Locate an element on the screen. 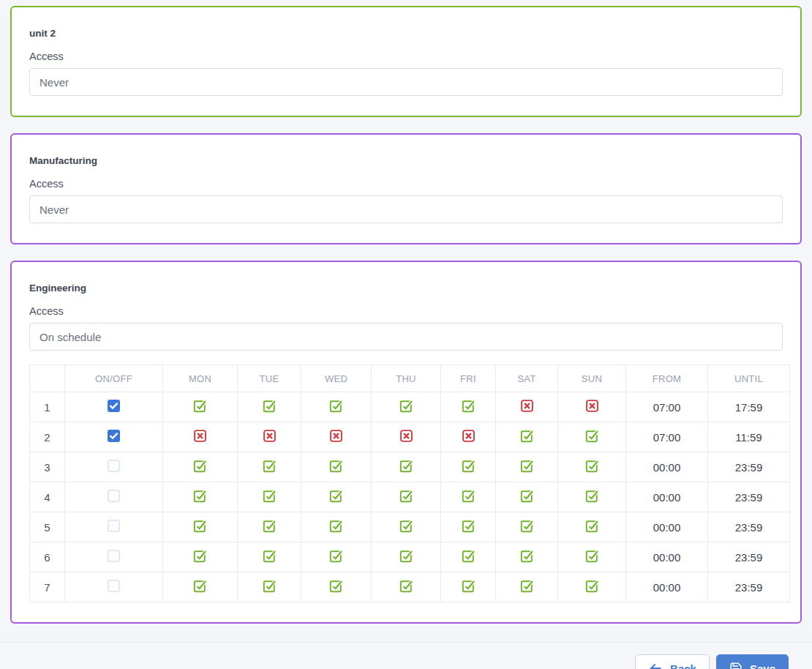 This screenshot has width=812, height=669. x-square-icon is located at coordinates (527, 405).